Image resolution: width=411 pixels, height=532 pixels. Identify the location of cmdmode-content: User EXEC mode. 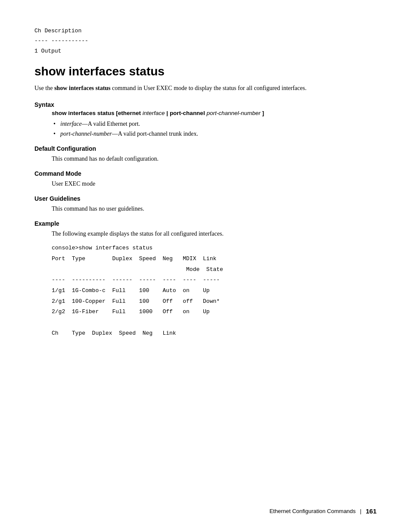
(214, 184).